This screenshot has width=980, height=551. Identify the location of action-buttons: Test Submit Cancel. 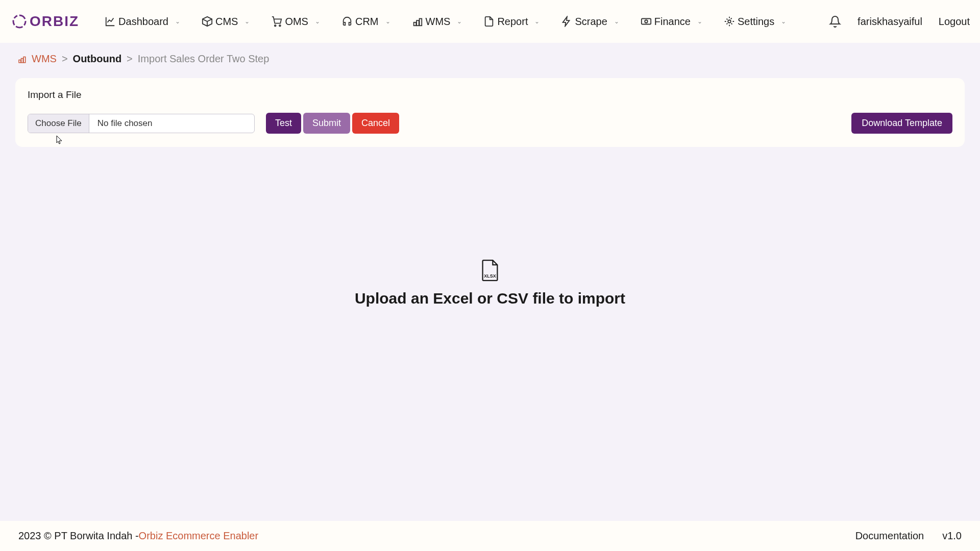
(333, 123).